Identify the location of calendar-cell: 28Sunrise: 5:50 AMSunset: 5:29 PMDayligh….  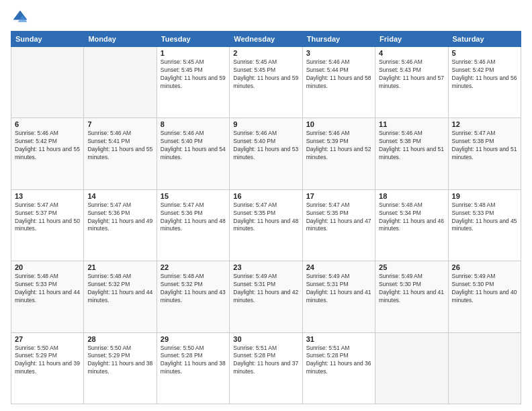
(120, 368).